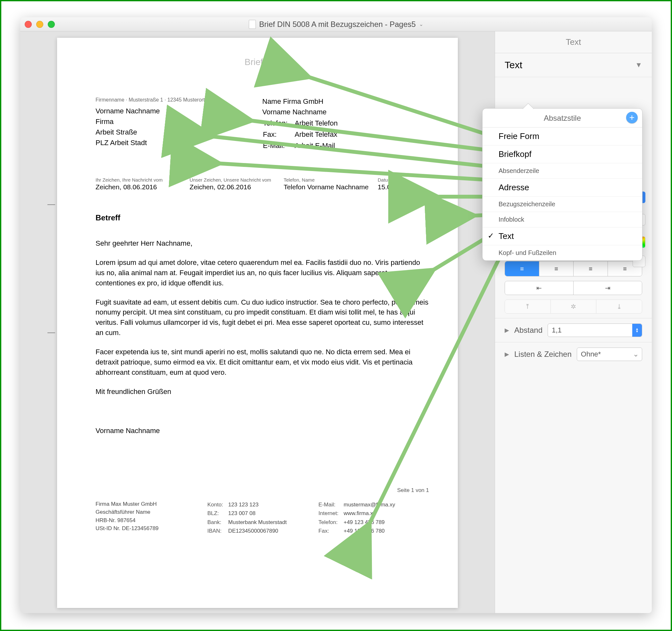 This screenshot has height=631, width=672. I want to click on decrease-indent-button: ⇤, so click(539, 288).